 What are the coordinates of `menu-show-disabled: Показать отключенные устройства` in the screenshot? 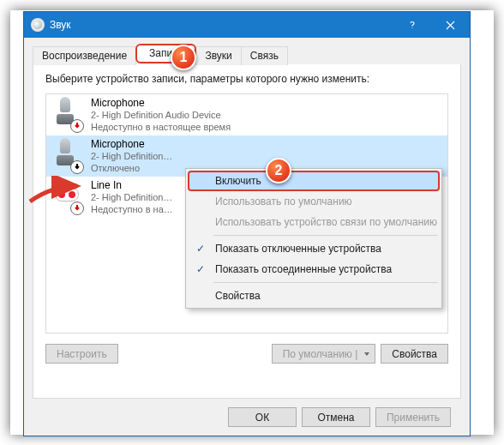 It's located at (314, 249).